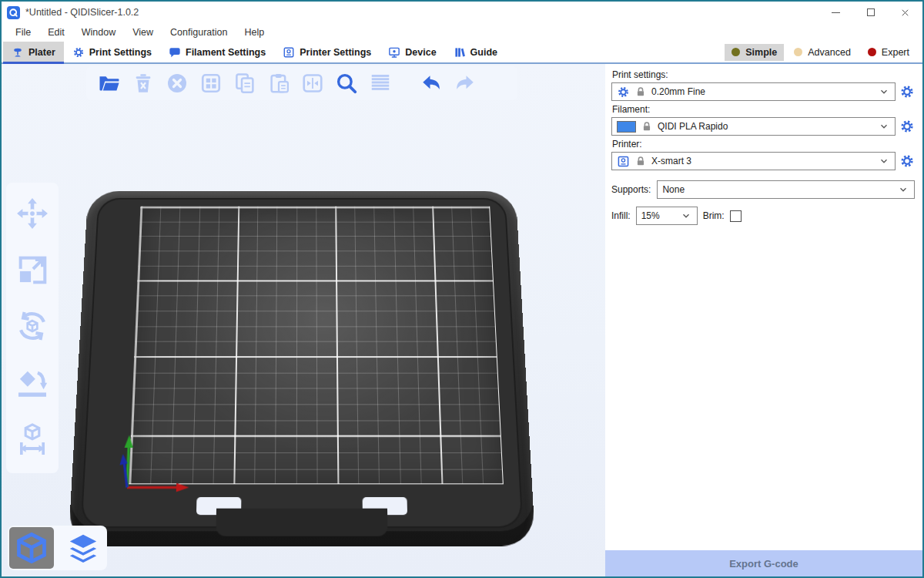 The width and height of the screenshot is (924, 578). Describe the element at coordinates (32, 548) in the screenshot. I see `3d-editor-view-icon` at that location.